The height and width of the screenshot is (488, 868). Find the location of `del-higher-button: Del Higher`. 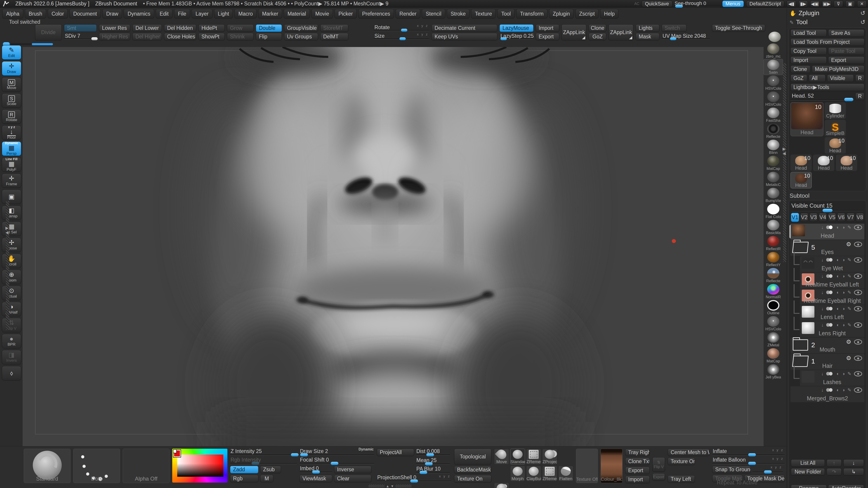

del-higher-button: Del Higher is located at coordinates (147, 37).